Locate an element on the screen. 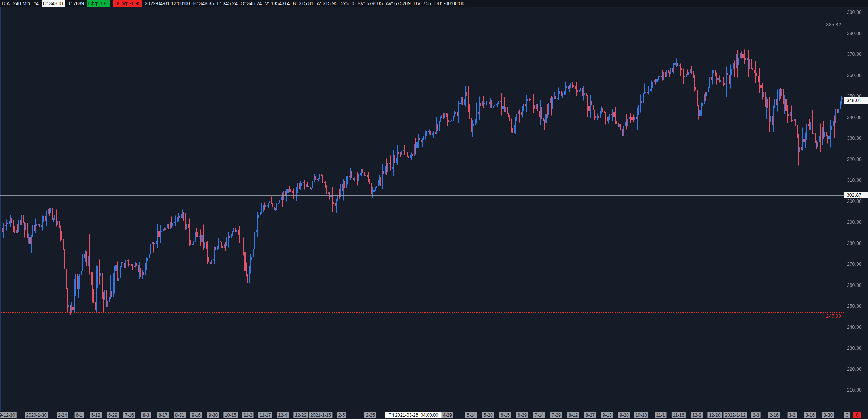  topbar-delta-volume: DV: 755 is located at coordinates (422, 3).